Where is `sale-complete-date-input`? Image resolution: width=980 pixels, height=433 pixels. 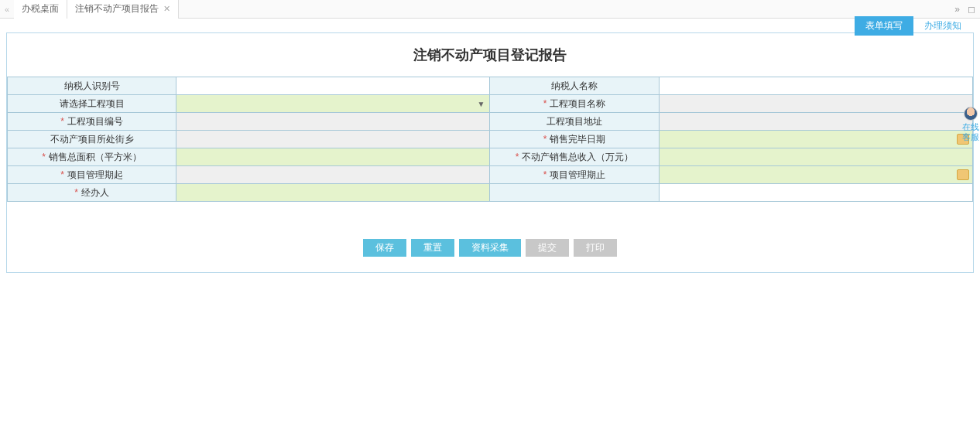
sale-complete-date-input is located at coordinates (816, 139).